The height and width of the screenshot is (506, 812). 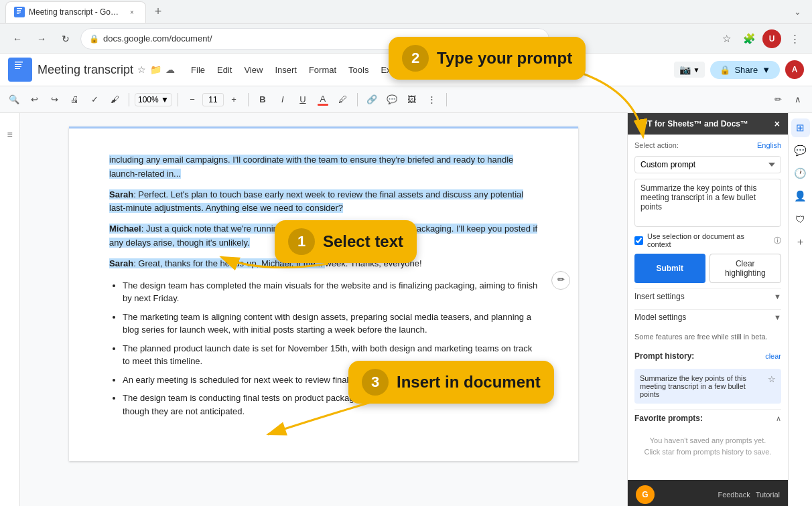 What do you see at coordinates (75, 99) in the screenshot?
I see `print-icon: 🖨` at bounding box center [75, 99].